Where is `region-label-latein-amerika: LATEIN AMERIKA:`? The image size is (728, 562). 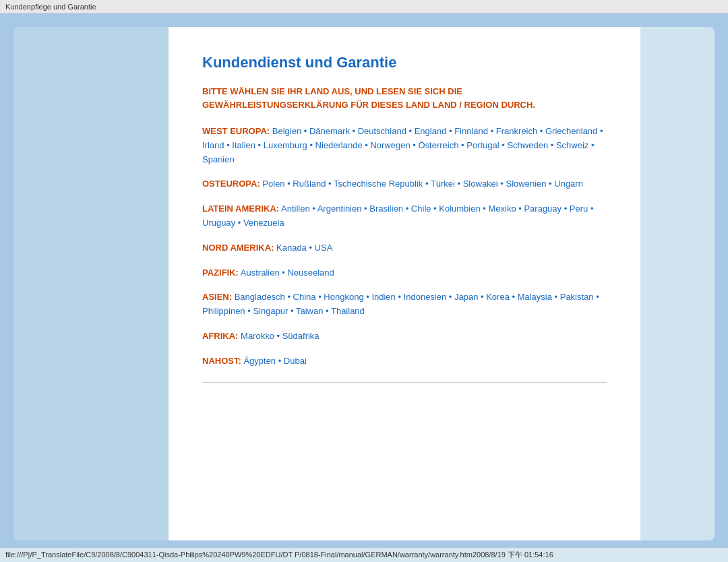
region-label-latein-amerika: LATEIN AMERIKA: is located at coordinates (241, 209).